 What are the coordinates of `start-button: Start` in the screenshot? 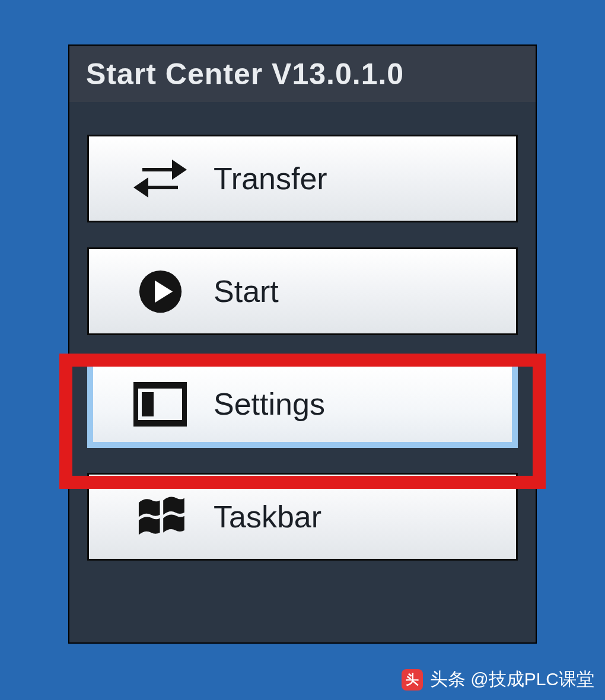 It's located at (302, 291).